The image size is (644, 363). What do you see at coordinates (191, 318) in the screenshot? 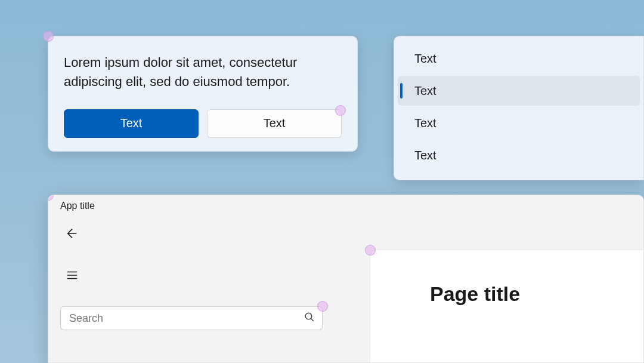
I see `search-box` at bounding box center [191, 318].